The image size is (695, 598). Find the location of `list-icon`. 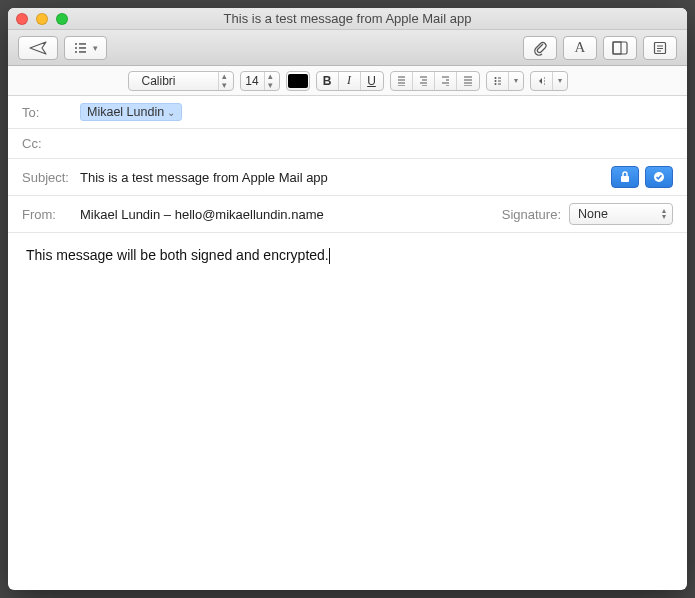

list-icon is located at coordinates (498, 81).